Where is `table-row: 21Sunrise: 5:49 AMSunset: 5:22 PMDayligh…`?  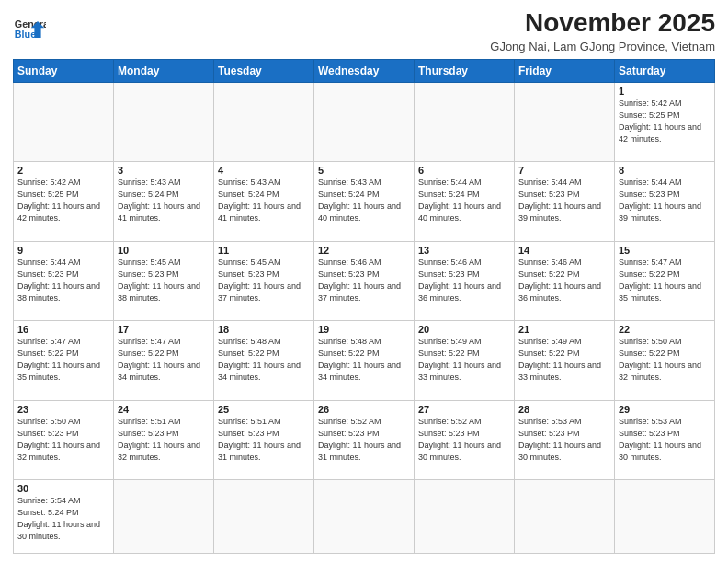
table-row: 21Sunrise: 5:49 AMSunset: 5:22 PMDayligh… is located at coordinates (564, 361).